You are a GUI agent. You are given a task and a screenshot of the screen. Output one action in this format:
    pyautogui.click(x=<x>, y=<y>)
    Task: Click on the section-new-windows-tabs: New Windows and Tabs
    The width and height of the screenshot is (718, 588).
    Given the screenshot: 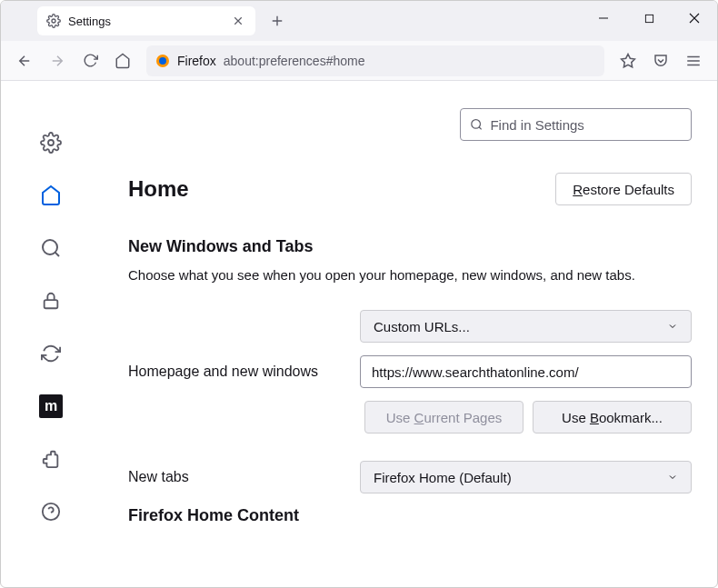 What is the action you would take?
    pyautogui.click(x=414, y=247)
    